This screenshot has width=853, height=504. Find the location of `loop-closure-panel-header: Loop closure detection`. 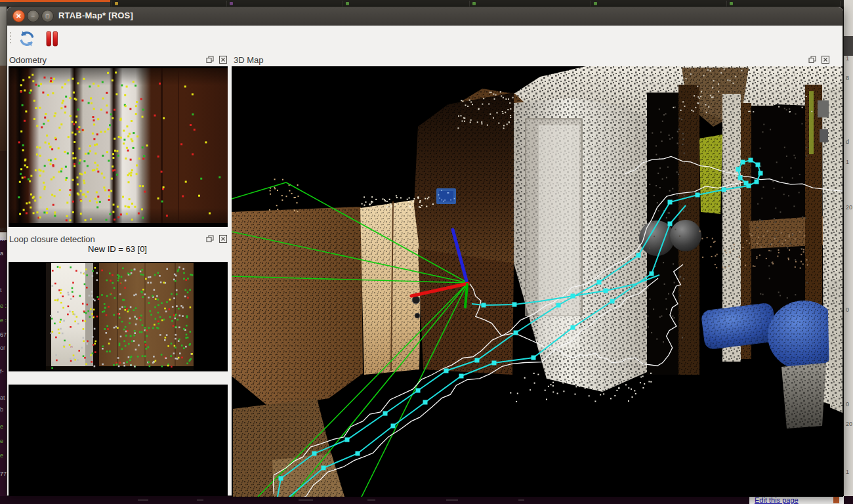

loop-closure-panel-header: Loop closure detection is located at coordinates (117, 239).